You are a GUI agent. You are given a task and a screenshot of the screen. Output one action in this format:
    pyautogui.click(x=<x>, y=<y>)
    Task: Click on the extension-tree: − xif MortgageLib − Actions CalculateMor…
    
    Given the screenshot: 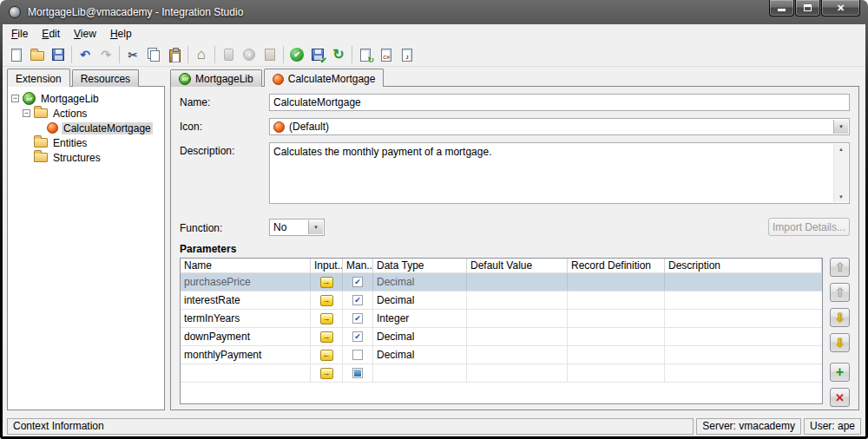 What is the action you would take?
    pyautogui.click(x=86, y=248)
    